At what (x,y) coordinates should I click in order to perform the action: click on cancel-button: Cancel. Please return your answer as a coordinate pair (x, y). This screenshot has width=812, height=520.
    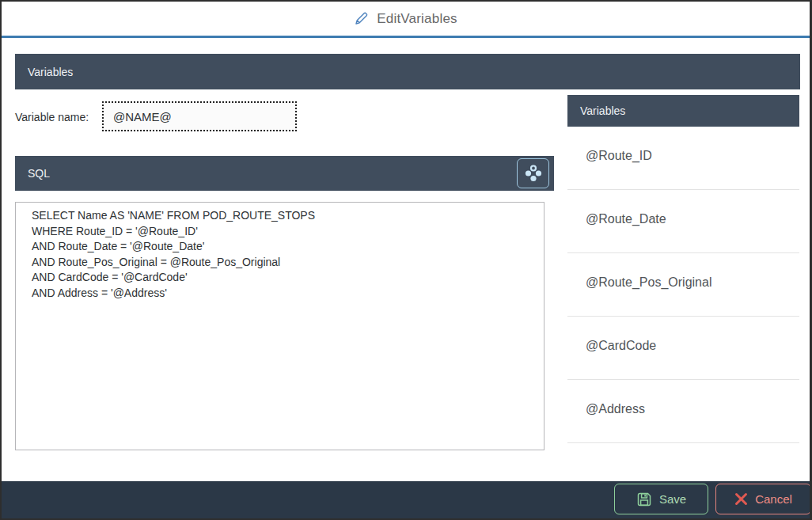
    Looking at the image, I should click on (763, 499).